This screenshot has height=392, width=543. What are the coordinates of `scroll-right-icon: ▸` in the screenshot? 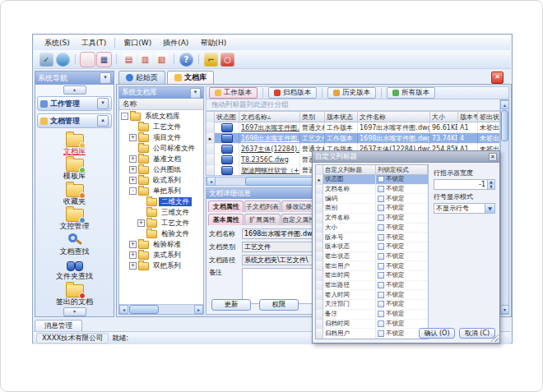 It's located at (199, 309).